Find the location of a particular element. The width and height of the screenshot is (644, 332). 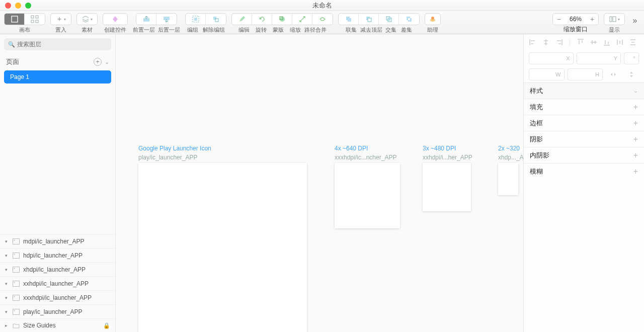

angle-field: ° is located at coordinates (631, 58).